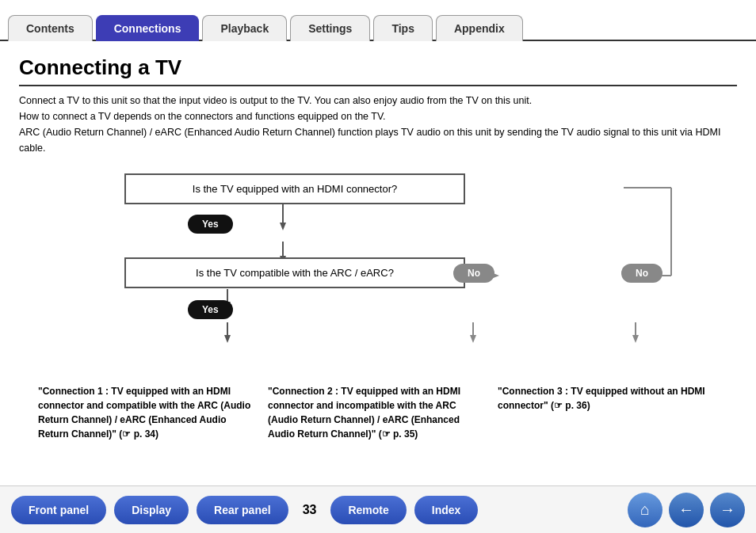  I want to click on flowchart-q1-box: Is the TV equipped with an HDMI connecto…, so click(295, 188).